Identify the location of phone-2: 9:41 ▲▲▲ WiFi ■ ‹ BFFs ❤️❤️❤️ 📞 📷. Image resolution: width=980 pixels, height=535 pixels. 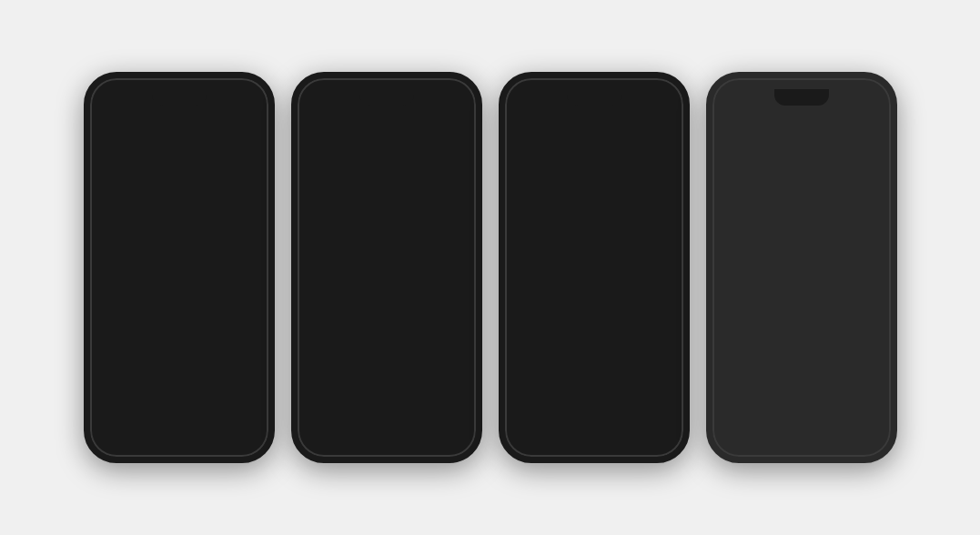
(387, 268).